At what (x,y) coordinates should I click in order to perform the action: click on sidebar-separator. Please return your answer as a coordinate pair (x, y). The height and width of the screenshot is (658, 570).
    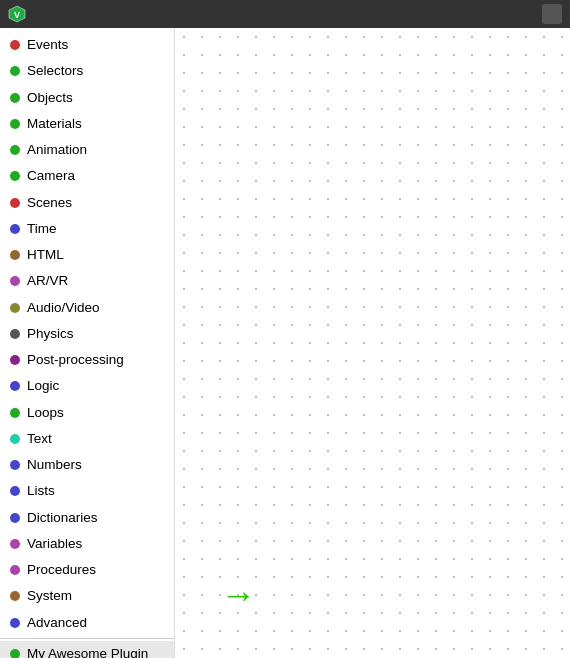
    Looking at the image, I should click on (87, 638).